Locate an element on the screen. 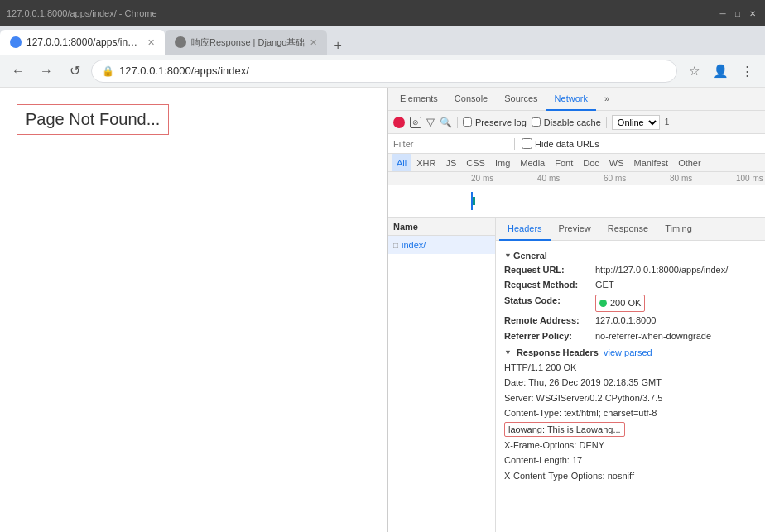  request-list-header: Name is located at coordinates (442, 227).